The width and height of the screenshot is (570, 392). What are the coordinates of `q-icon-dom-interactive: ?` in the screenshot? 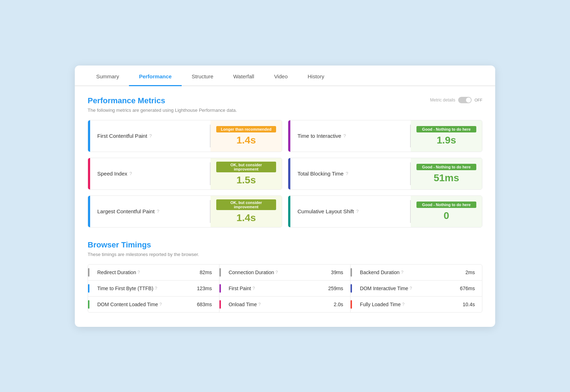 It's located at (411, 288).